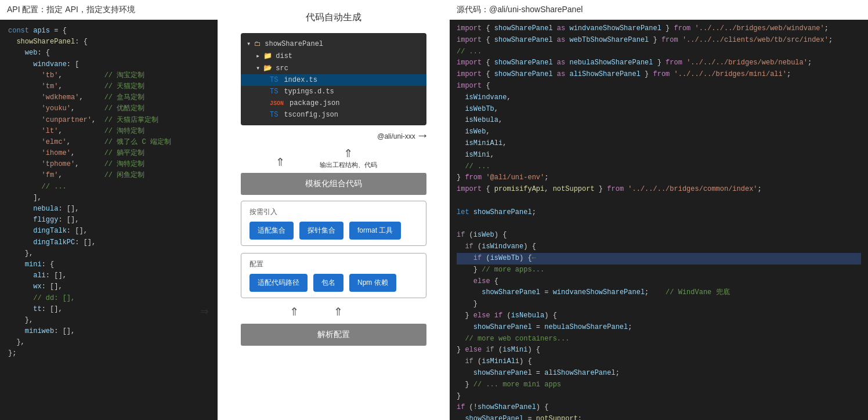  Describe the element at coordinates (422, 136) in the screenshot. I see `right-arrow-icon: →` at that location.